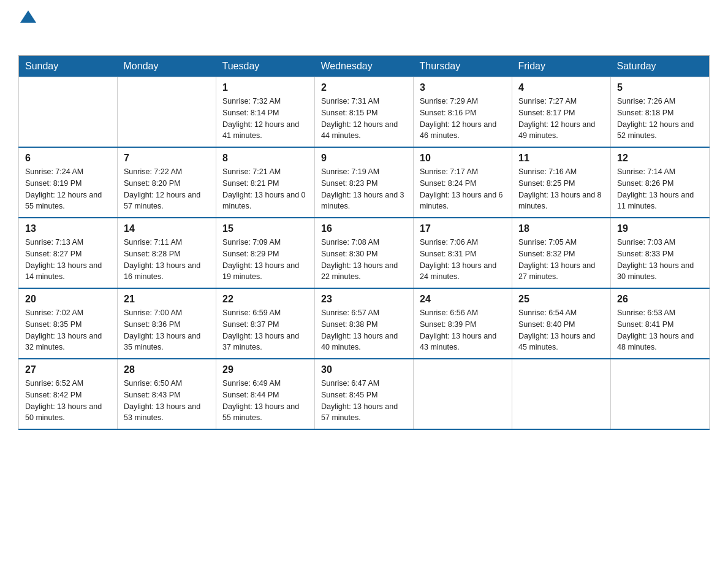  Describe the element at coordinates (265, 401) in the screenshot. I see `day-info: Sunrise: 6:49 AMSunset: 8:44 PMDaylight:…` at that location.